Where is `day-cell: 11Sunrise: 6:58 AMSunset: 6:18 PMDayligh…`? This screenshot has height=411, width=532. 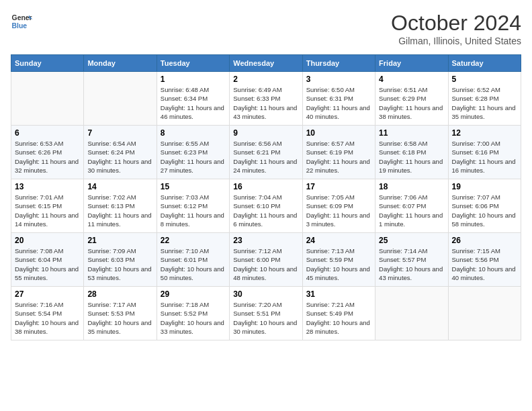
day-cell: 11Sunrise: 6:58 AMSunset: 6:18 PMDayligh… is located at coordinates (412, 152).